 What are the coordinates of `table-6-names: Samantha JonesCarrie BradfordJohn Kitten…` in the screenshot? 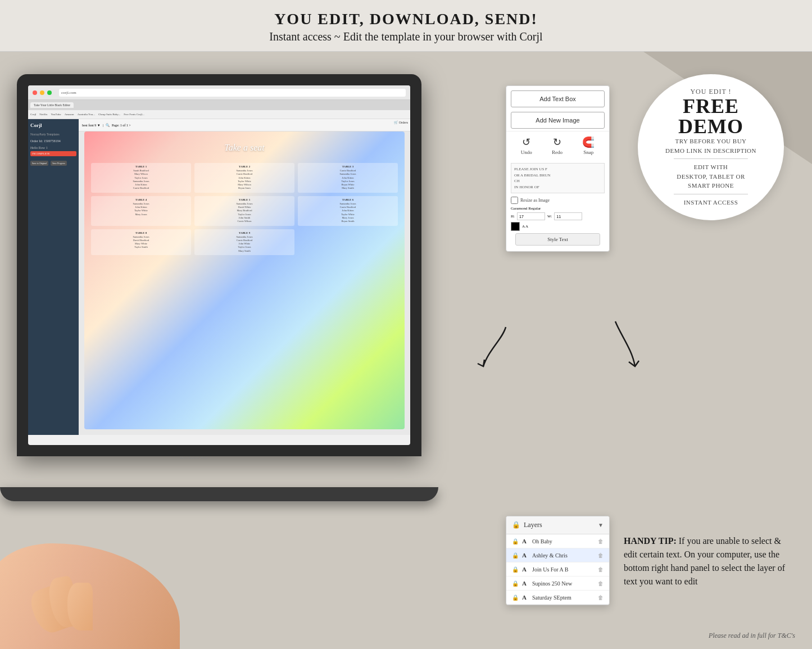 It's located at (348, 213).